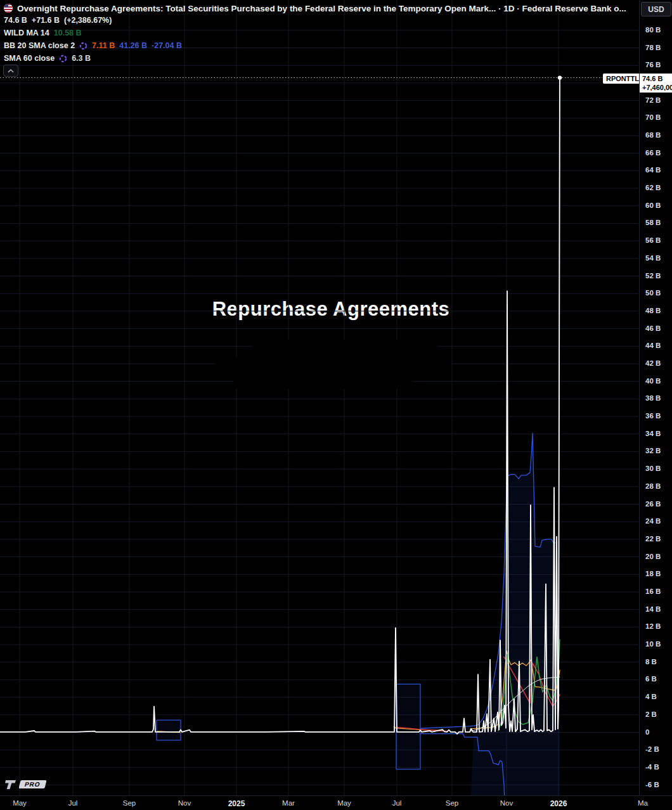 This screenshot has width=672, height=810. What do you see at coordinates (653, 468) in the screenshot?
I see `price-tick-label: 30 B` at bounding box center [653, 468].